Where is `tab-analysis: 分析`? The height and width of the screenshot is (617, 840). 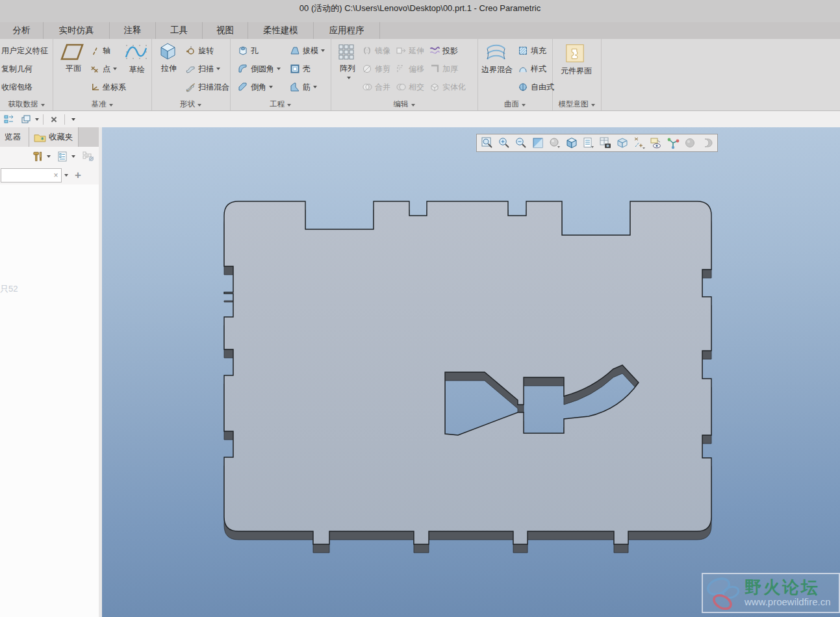
tab-analysis: 分析 is located at coordinates (22, 31).